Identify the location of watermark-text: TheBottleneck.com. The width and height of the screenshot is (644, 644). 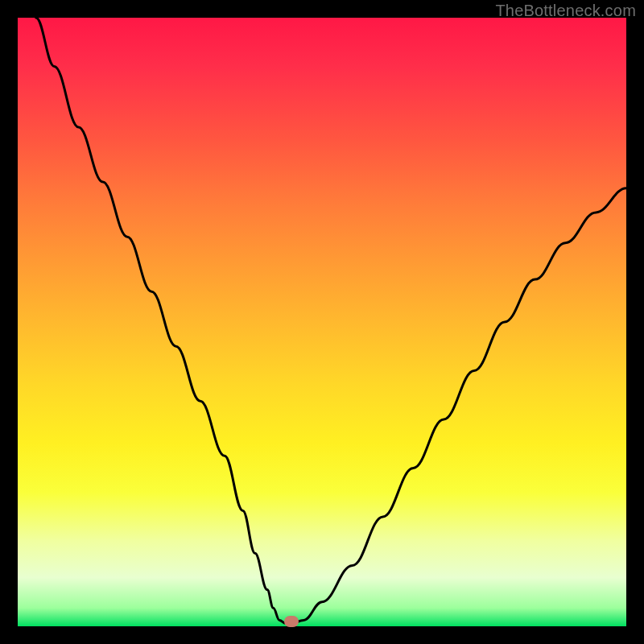
(565, 11).